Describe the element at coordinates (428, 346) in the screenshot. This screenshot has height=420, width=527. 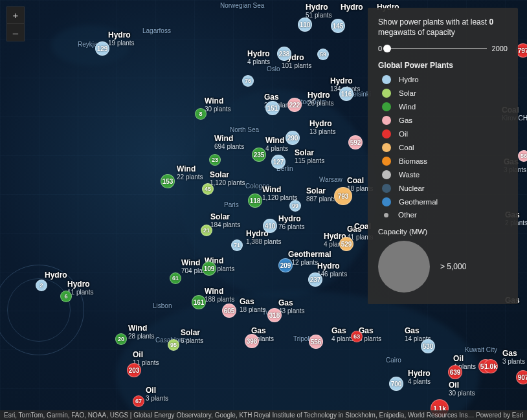
I see `plant-marker: 530` at that location.